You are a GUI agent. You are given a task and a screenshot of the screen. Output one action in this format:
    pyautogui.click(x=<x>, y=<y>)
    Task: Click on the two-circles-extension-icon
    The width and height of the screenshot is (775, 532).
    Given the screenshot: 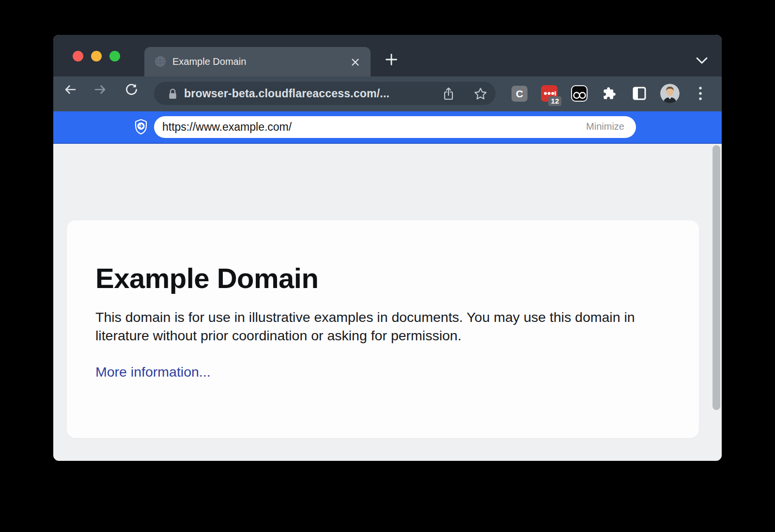 What is the action you would take?
    pyautogui.click(x=579, y=93)
    